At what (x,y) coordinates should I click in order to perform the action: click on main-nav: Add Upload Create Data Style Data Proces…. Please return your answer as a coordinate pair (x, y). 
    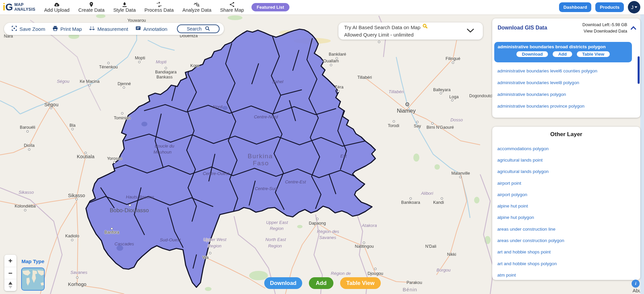
    Looking at the image, I should click on (144, 7).